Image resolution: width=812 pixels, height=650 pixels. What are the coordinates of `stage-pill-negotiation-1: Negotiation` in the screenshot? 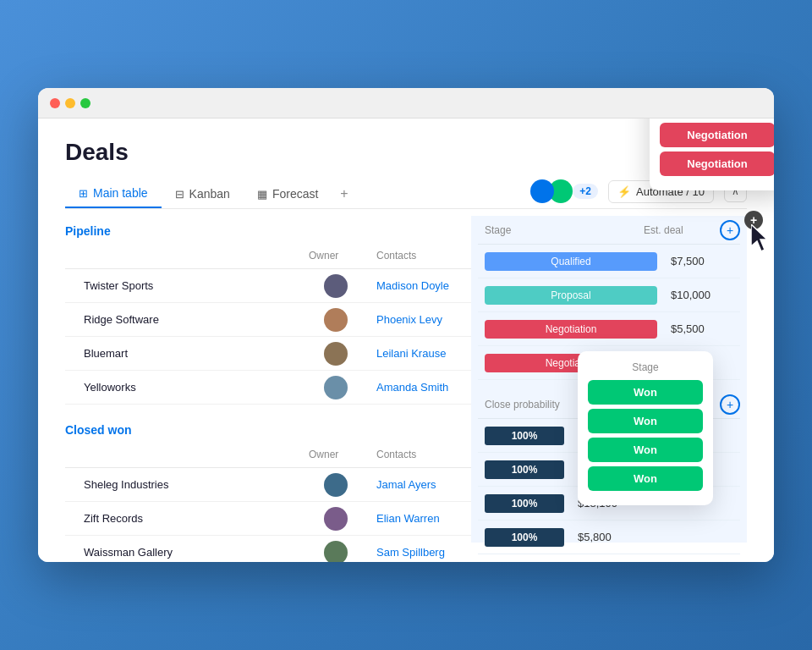 It's located at (571, 329).